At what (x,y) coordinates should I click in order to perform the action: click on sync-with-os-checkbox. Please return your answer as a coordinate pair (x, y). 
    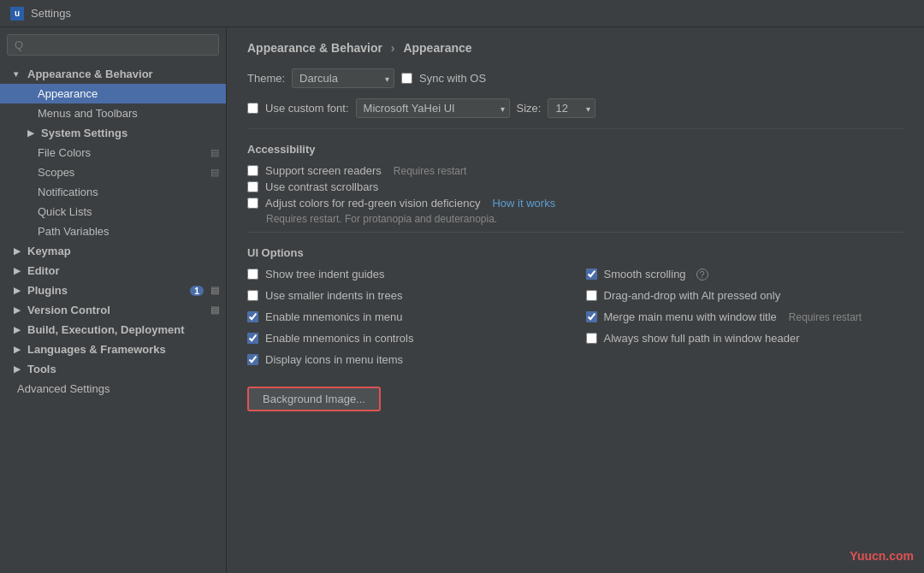
    Looking at the image, I should click on (407, 79).